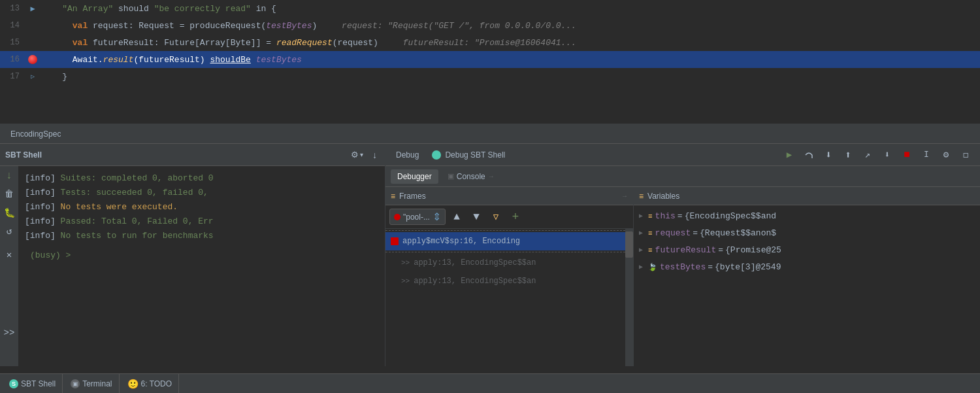 The image size is (980, 393). Describe the element at coordinates (721, 250) in the screenshot. I see `var-eq-futureresult: =` at that location.